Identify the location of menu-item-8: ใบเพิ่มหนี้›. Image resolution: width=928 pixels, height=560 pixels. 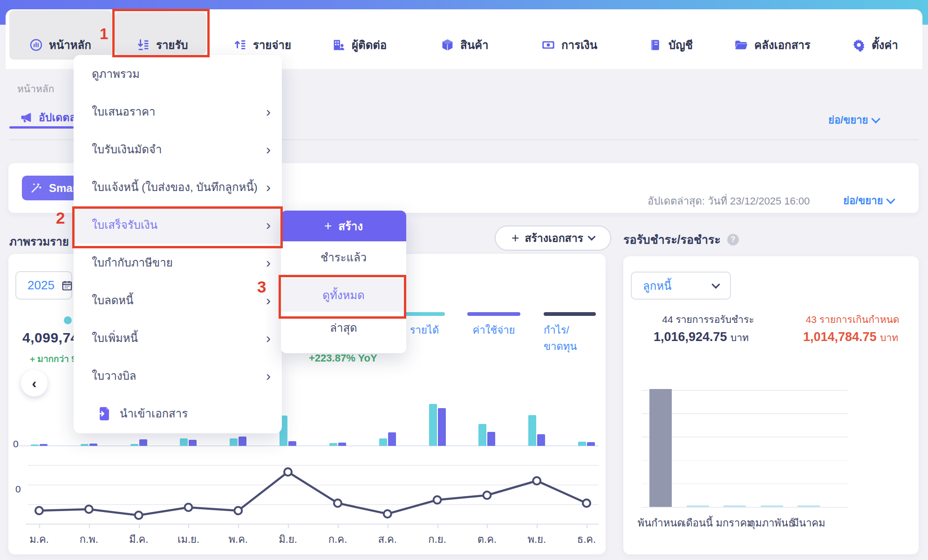
(178, 338).